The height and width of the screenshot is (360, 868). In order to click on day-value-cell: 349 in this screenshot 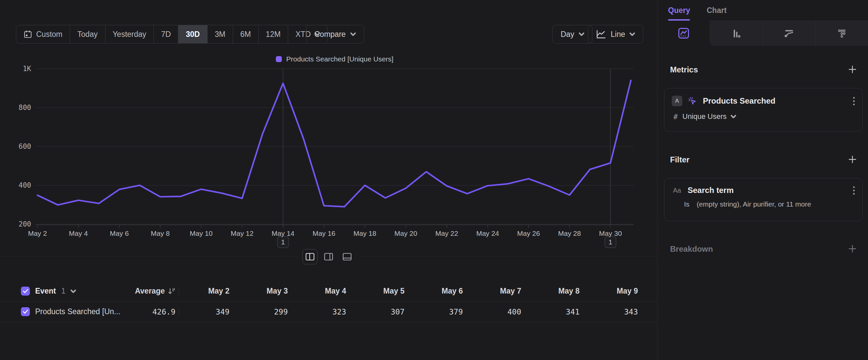, I will do `click(204, 312)`.